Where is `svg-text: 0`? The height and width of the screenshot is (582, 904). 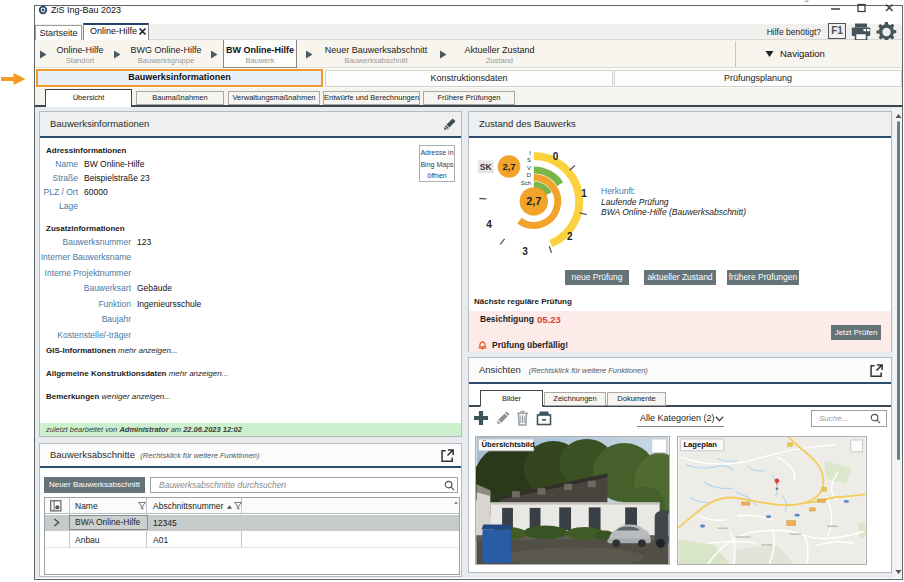
svg-text: 0 is located at coordinates (556, 156).